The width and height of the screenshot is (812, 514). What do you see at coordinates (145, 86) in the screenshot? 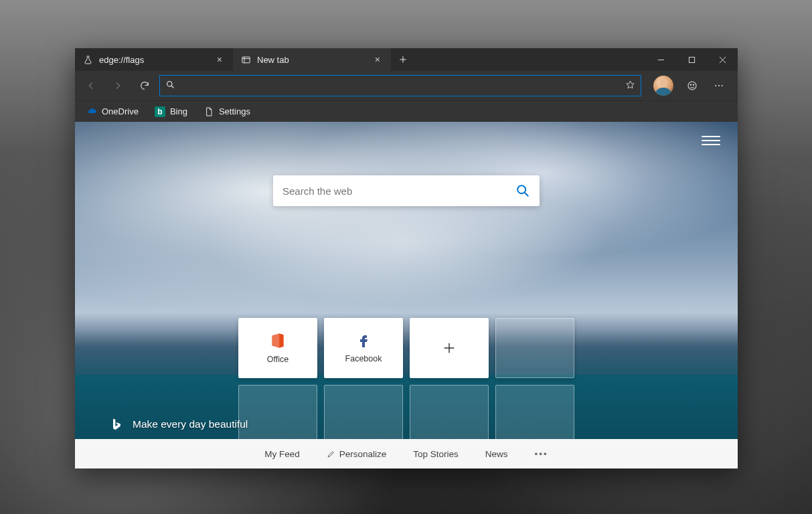
I see `refresh-button` at bounding box center [145, 86].